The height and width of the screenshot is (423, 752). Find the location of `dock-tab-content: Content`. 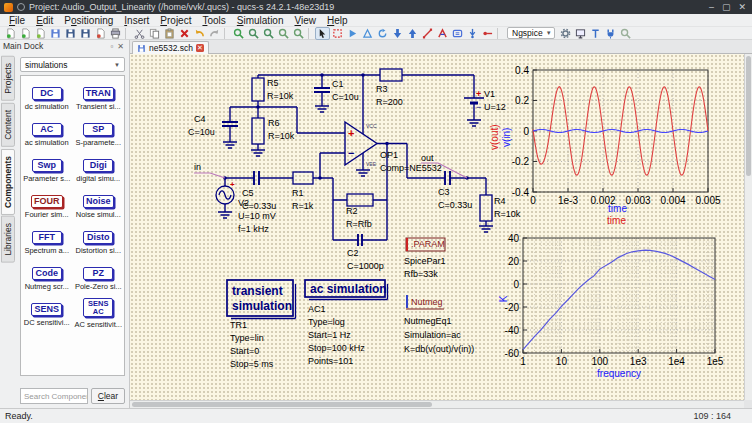

dock-tab-content: Content is located at coordinates (8, 125).